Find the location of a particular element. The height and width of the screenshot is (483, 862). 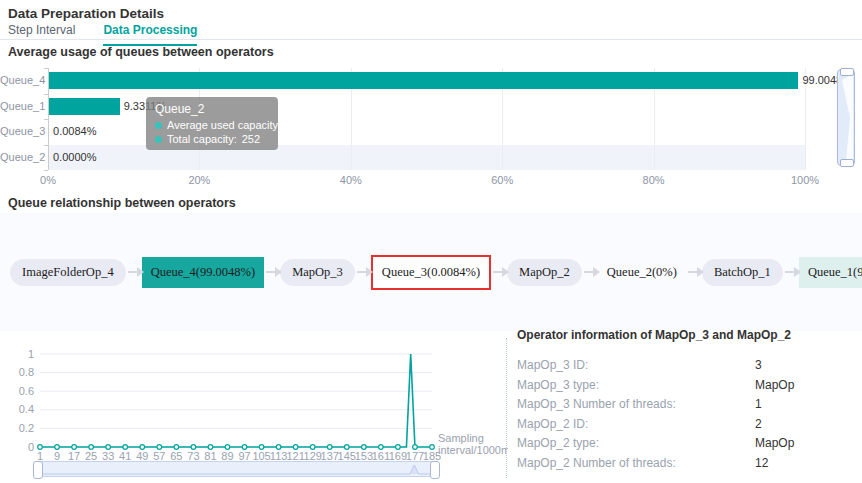

bar-chart-x-tick: 40% is located at coordinates (351, 180).